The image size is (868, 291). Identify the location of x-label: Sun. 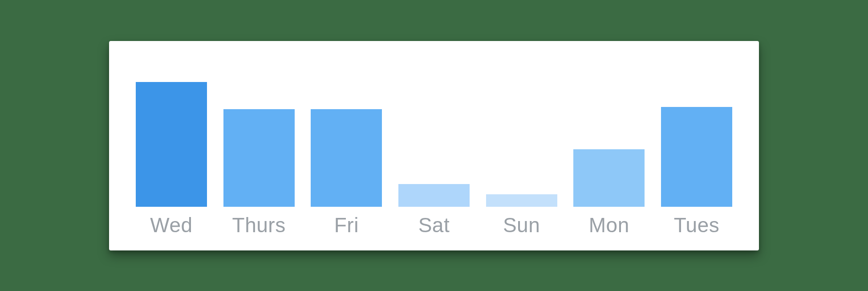
(522, 225).